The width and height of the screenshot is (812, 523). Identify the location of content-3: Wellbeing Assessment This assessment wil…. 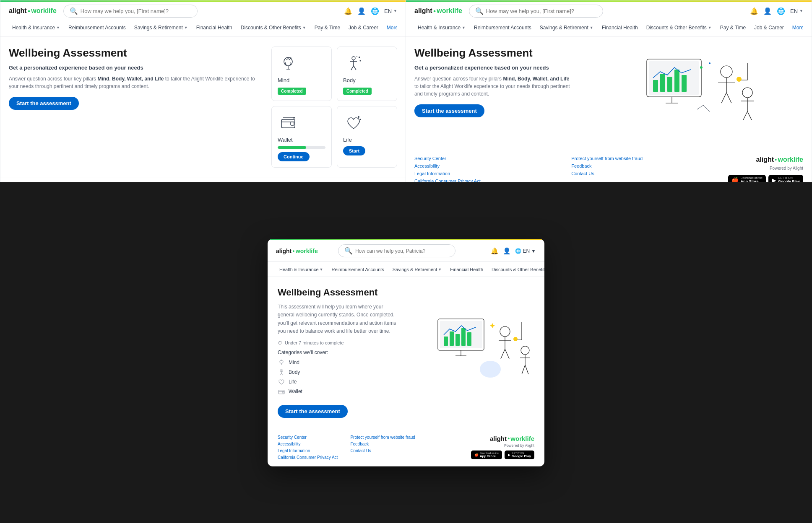
(406, 352).